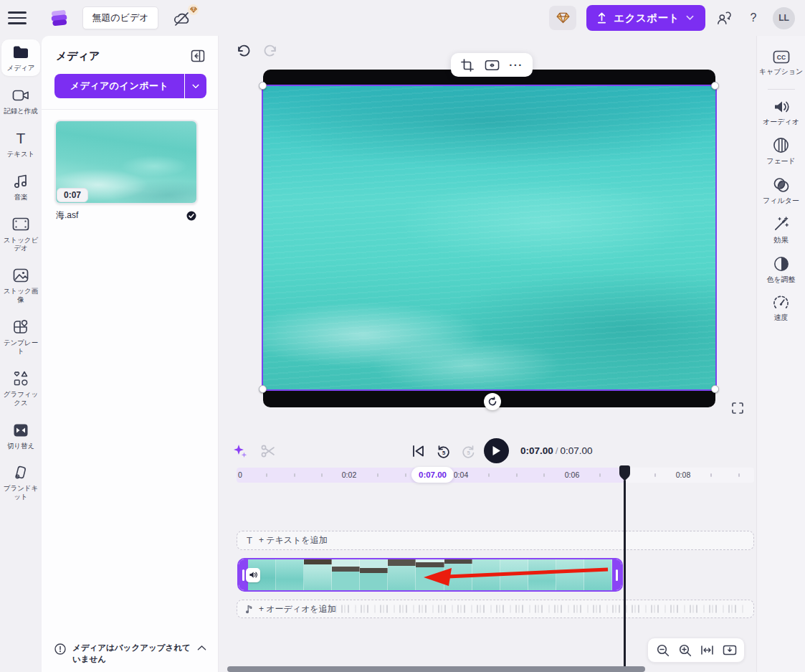 This screenshot has height=672, width=805. I want to click on tab-captions: CC キャプション, so click(781, 63).